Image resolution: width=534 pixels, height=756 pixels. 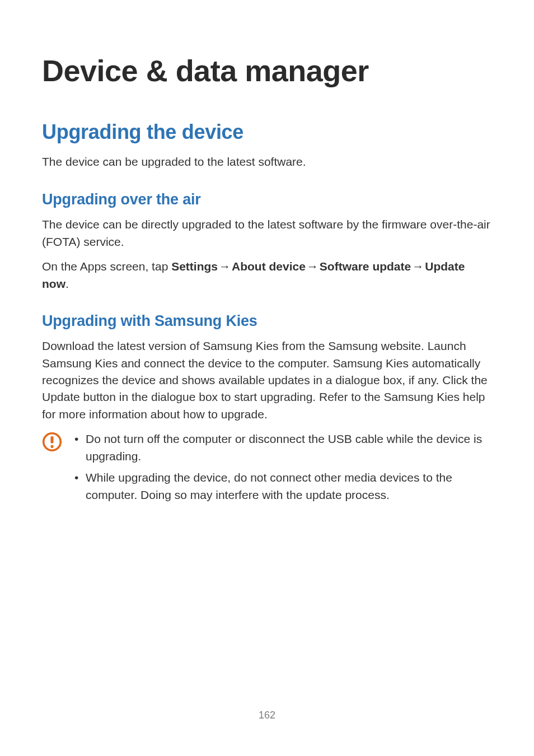 I want to click on subsection-heading-kies: Upgrading with Samsung Kies, so click(x=267, y=321).